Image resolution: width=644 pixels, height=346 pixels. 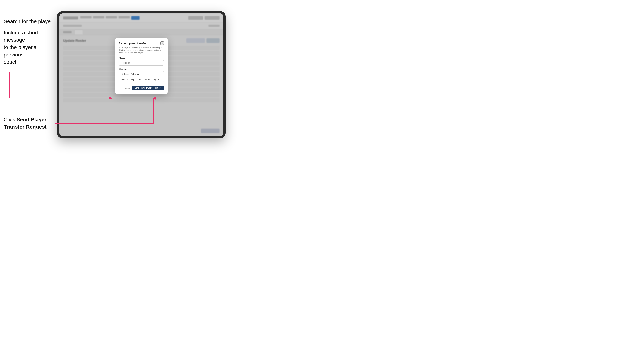 I want to click on message-textarea: Hi Coach McHarg, Please accept this tran…, so click(x=142, y=77).